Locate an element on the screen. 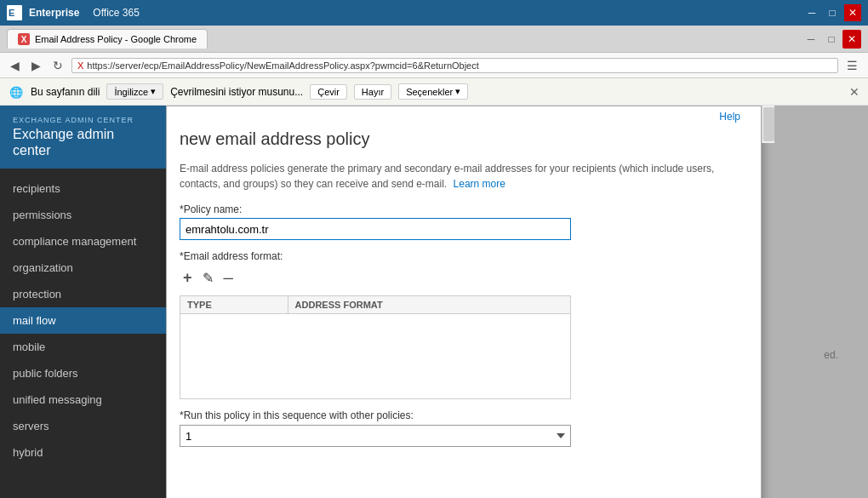 The image size is (868, 498). back-button: ◀ is located at coordinates (15, 66).